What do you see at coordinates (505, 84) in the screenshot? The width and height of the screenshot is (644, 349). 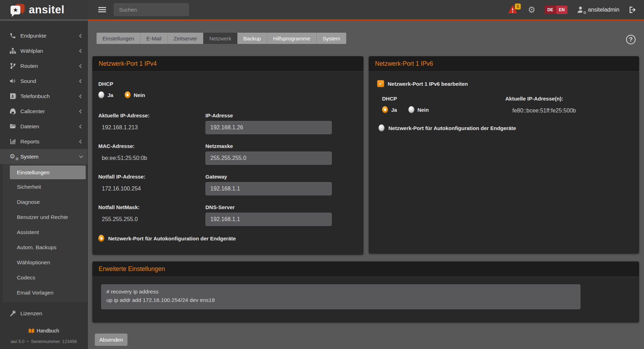 I see `ipv6-edit-row: Netzwerk-Port 1 IPv6 bearbeiten` at bounding box center [505, 84].